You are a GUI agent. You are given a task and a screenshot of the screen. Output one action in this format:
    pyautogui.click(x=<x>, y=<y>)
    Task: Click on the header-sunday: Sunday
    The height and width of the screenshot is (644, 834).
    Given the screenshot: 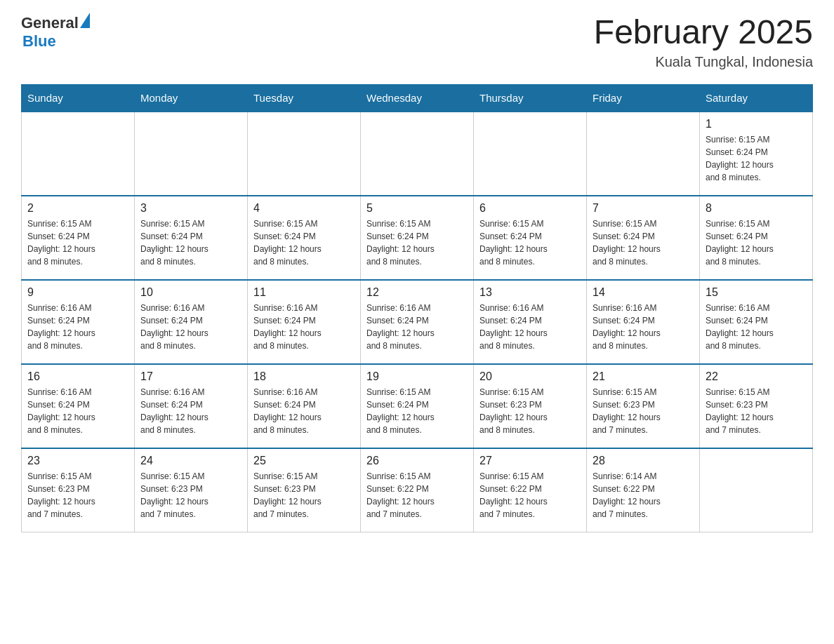 What is the action you would take?
    pyautogui.click(x=79, y=98)
    